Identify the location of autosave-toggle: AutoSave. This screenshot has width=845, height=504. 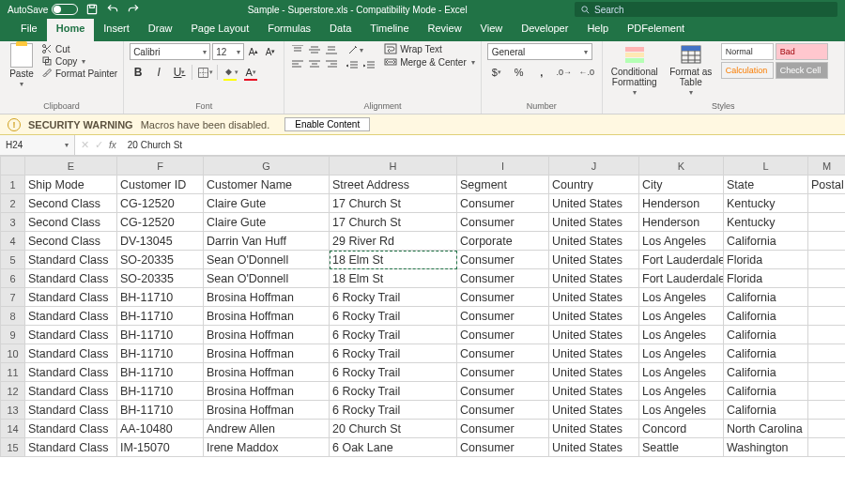
(43, 9).